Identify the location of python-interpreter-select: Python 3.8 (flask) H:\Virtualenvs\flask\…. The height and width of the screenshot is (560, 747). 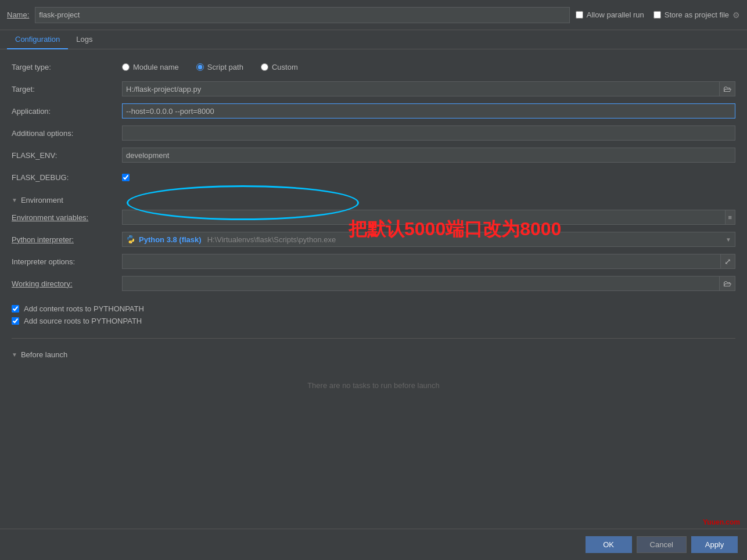
(429, 239).